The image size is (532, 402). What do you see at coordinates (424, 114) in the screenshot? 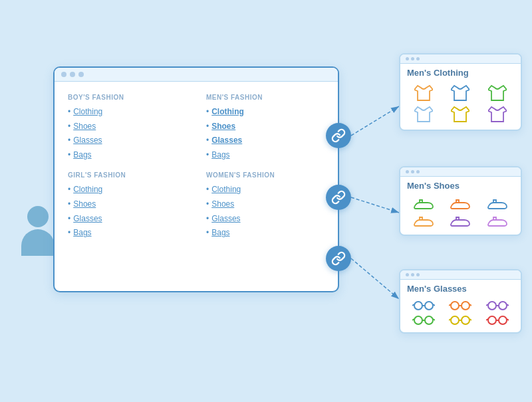
I see `shirt-lightblue` at bounding box center [424, 114].